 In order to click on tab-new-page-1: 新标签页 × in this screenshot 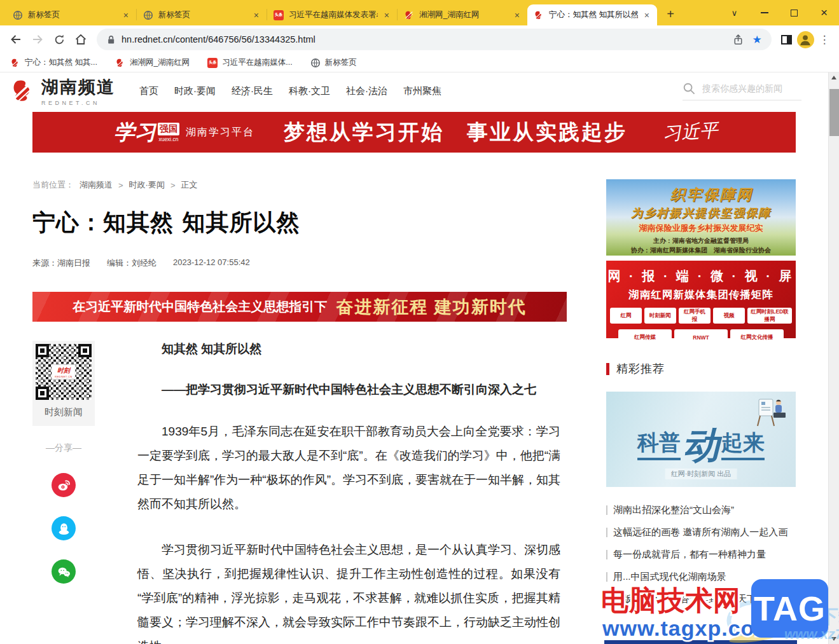, I will do `click(71, 15)`.